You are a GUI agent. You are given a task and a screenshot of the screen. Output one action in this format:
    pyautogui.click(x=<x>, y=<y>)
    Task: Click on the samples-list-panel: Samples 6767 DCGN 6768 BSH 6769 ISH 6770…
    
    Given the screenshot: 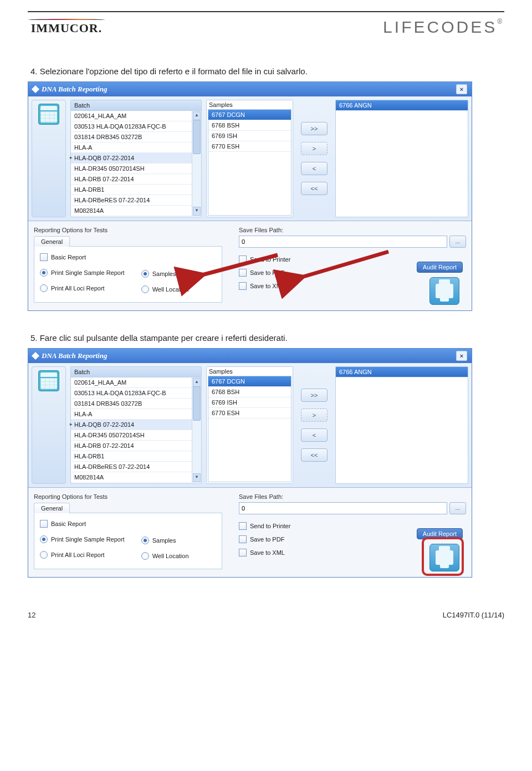 What is the action you would take?
    pyautogui.click(x=249, y=159)
    